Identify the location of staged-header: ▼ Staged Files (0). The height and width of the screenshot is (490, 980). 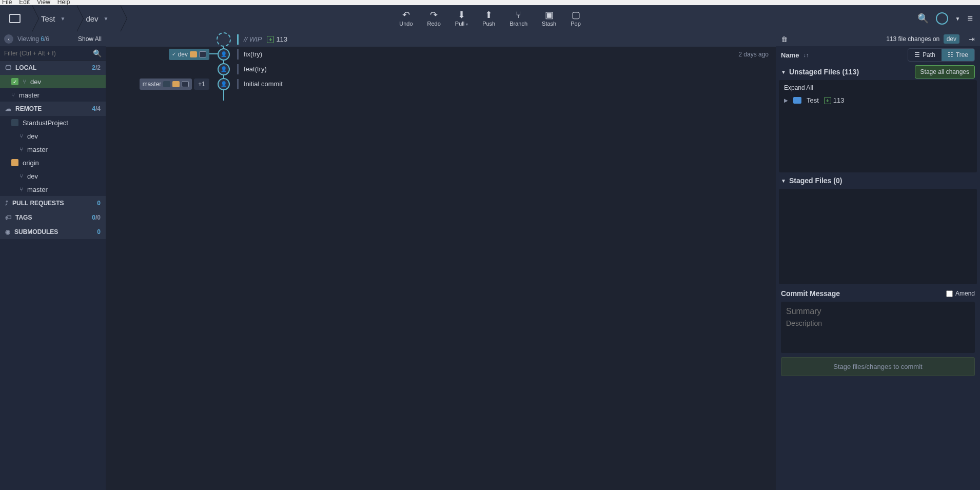
(878, 181).